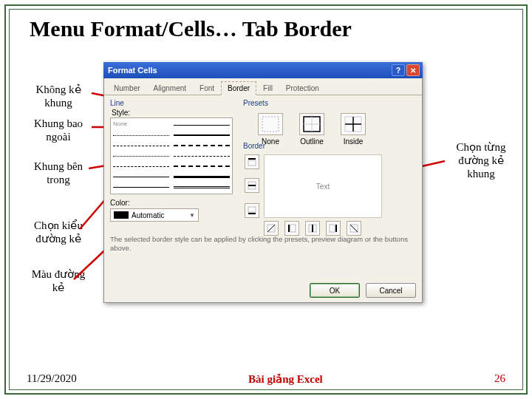 This screenshot has height=399, width=532. Describe the element at coordinates (292, 228) in the screenshot. I see `border-left-icon` at that location.